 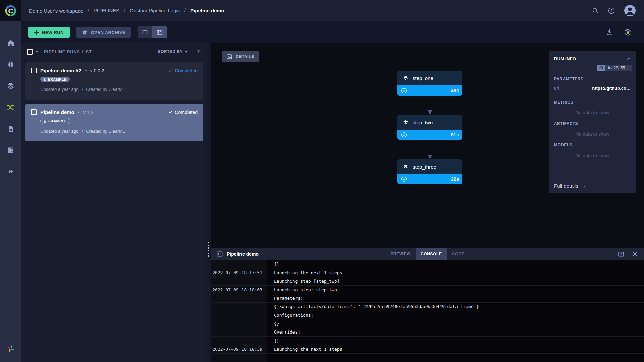 I want to click on nav-dashboard, so click(x=11, y=43).